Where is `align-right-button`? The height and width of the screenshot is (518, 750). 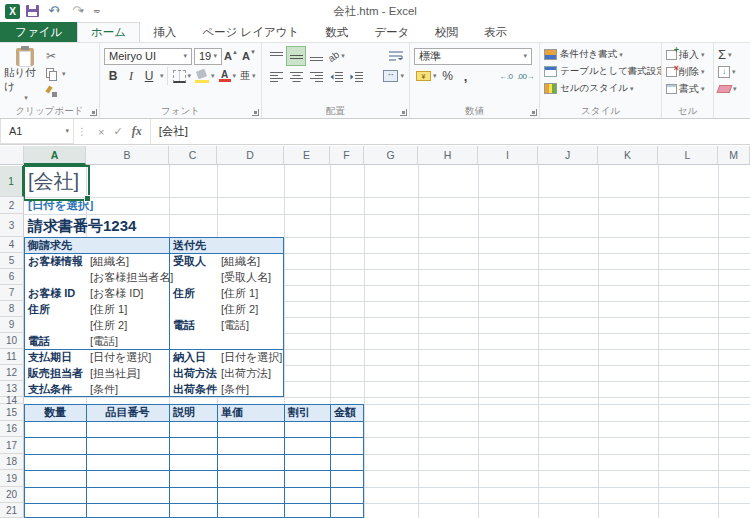 align-right-button is located at coordinates (316, 76).